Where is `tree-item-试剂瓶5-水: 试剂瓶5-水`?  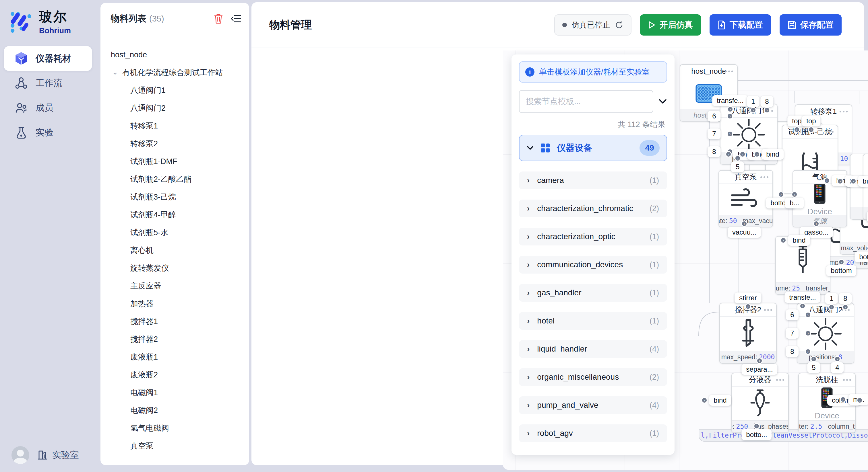
tree-item-试剂瓶5-水: 试剂瓶5-水 is located at coordinates (175, 232).